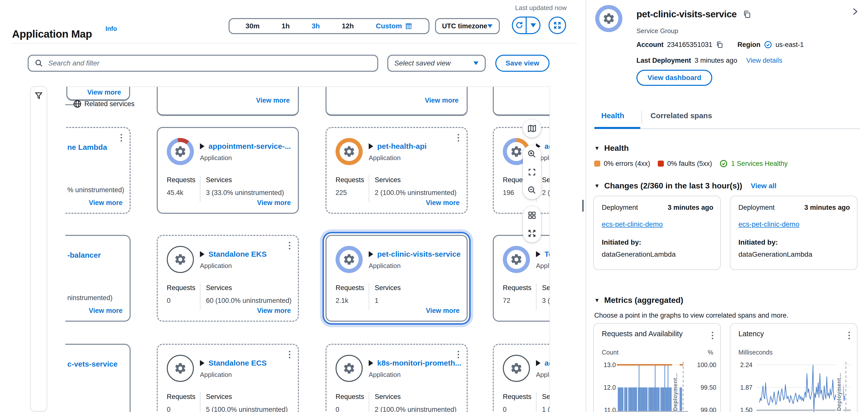 This screenshot has width=868, height=412. What do you see at coordinates (209, 63) in the screenshot?
I see `search-input` at bounding box center [209, 63].